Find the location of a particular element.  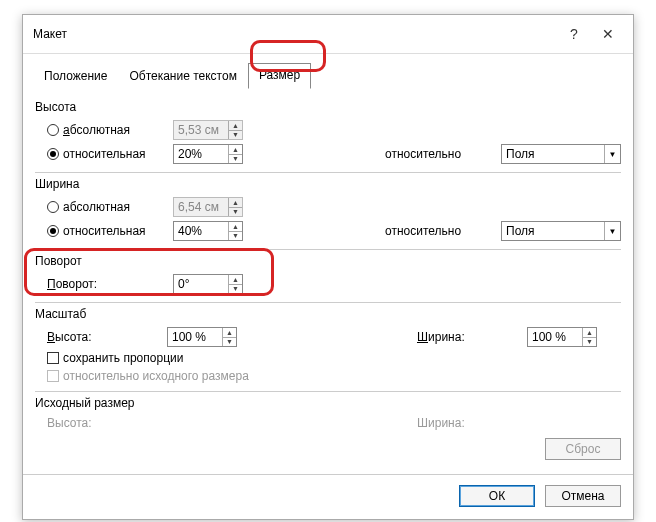

width-relative-input is located at coordinates (201, 231).